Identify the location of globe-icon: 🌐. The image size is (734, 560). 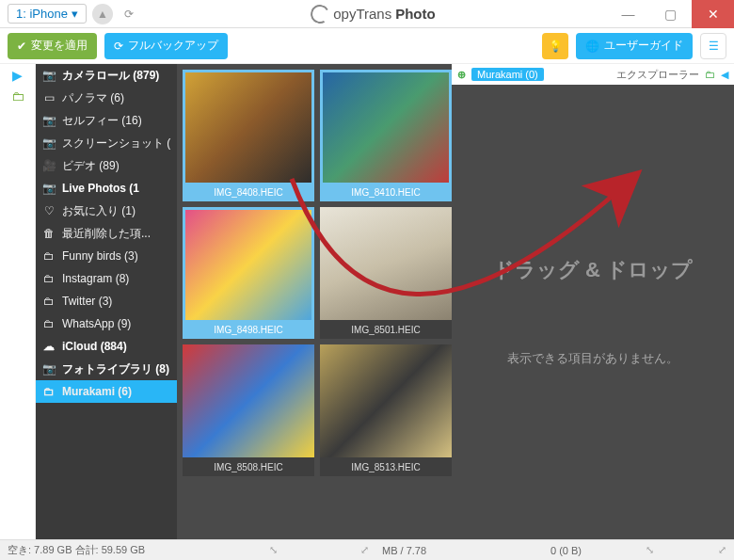
(593, 46).